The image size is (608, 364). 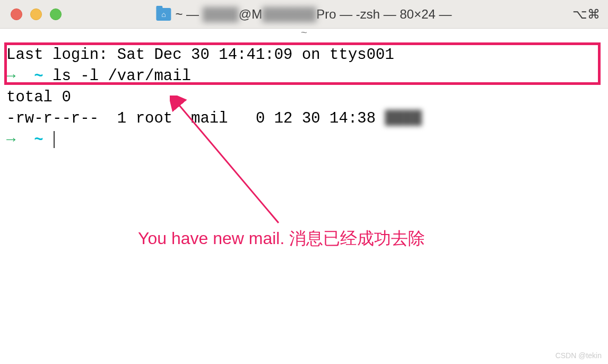 I want to click on tab-indicator: ~, so click(x=304, y=33).